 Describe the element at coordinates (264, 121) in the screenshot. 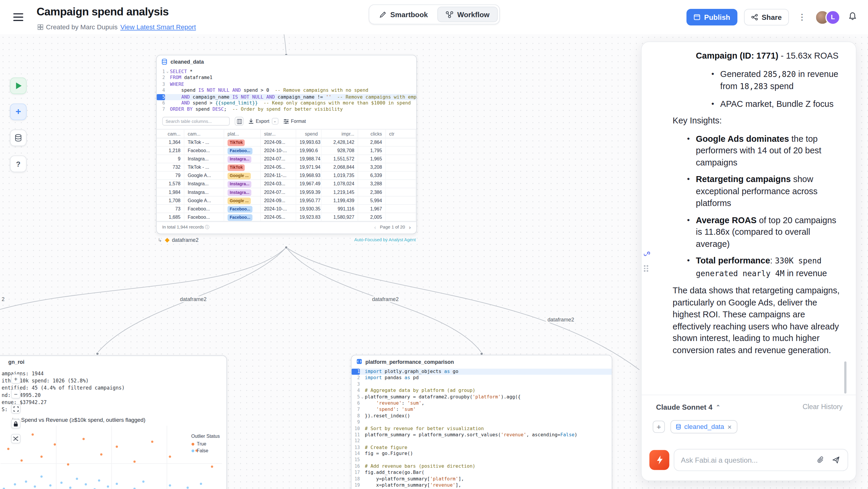

I see `export-button: Export ⌄` at that location.